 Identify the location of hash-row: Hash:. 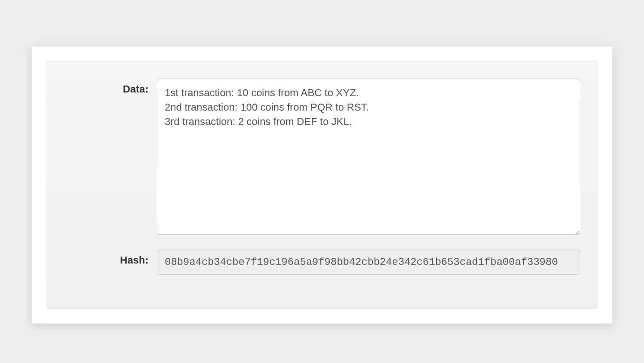
(322, 262).